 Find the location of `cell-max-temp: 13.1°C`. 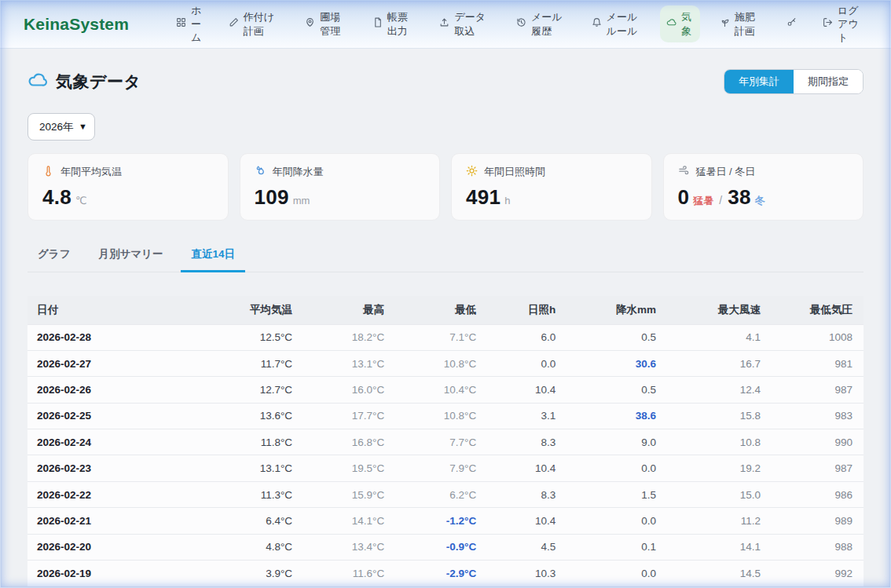

cell-max-temp: 13.1°C is located at coordinates (349, 363).